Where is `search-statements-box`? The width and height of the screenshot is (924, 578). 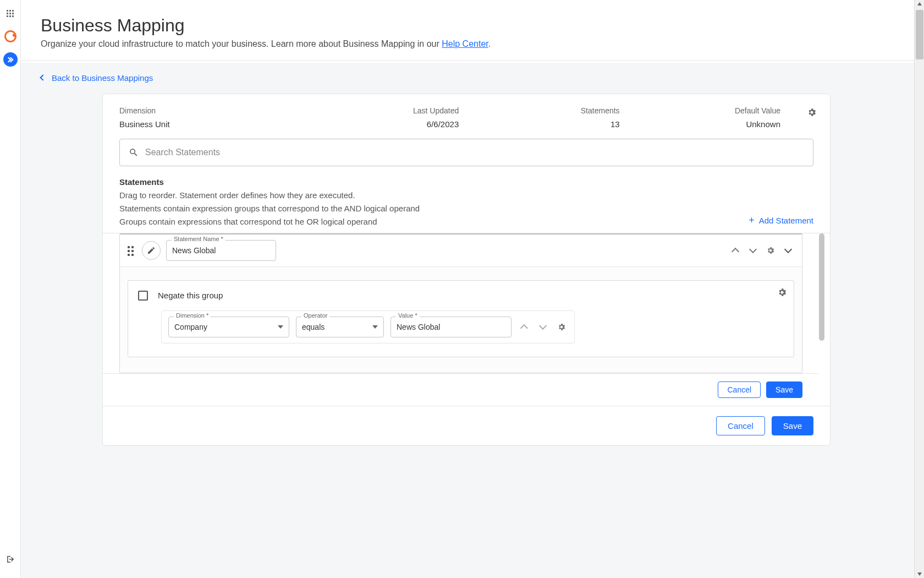 search-statements-box is located at coordinates (466, 152).